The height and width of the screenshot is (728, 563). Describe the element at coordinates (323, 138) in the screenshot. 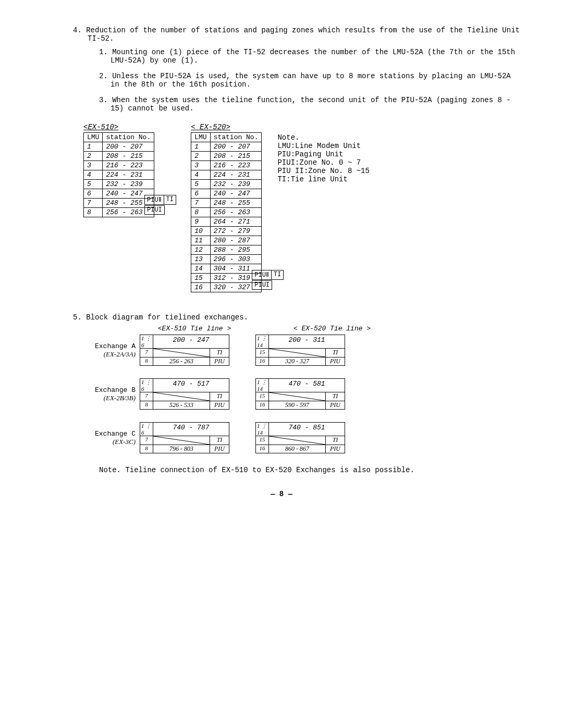

I see `notes-heading: Note.` at that location.